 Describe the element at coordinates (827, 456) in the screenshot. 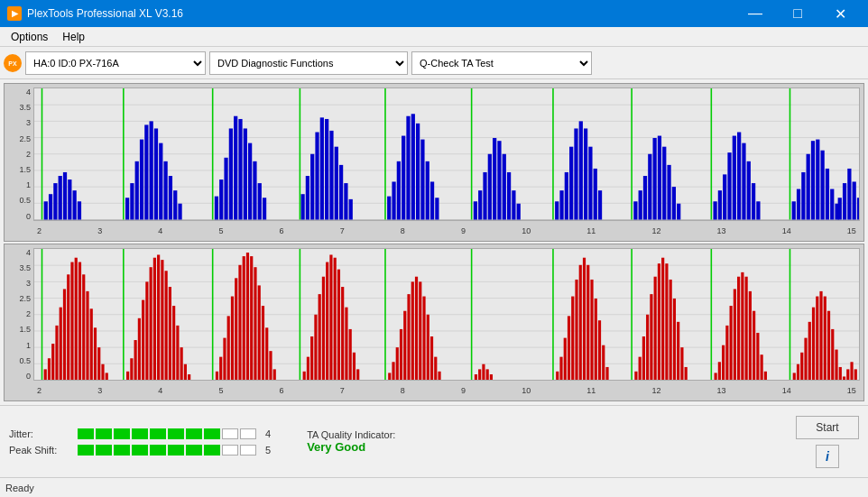

I see `info-button: i` at that location.